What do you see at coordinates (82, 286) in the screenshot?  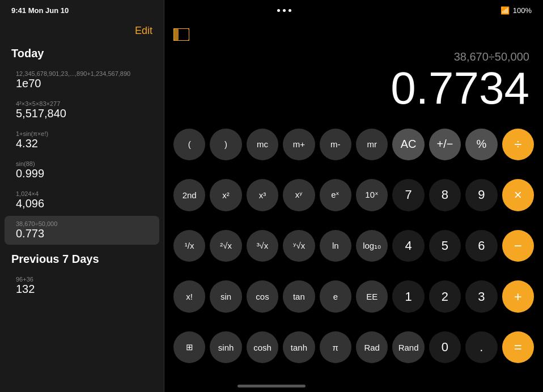 I see `list-item: 96+36 132` at bounding box center [82, 286].